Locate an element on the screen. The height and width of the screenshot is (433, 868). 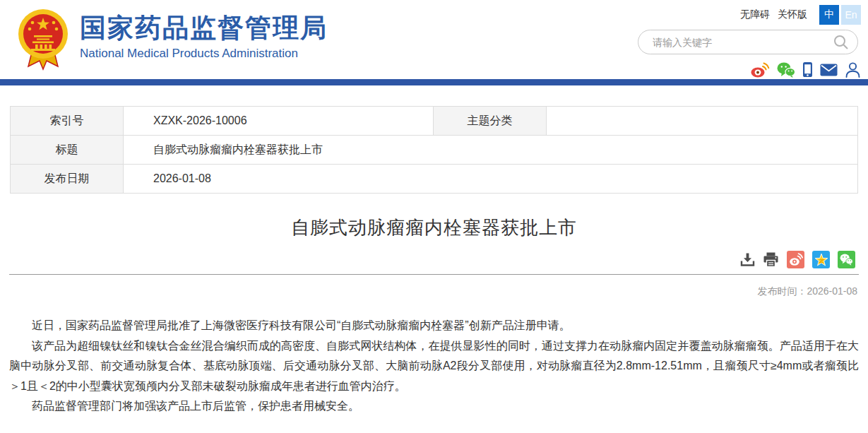
article-title: 自膨式动脉瘤瘤内栓塞器获批上市 is located at coordinates (434, 227).